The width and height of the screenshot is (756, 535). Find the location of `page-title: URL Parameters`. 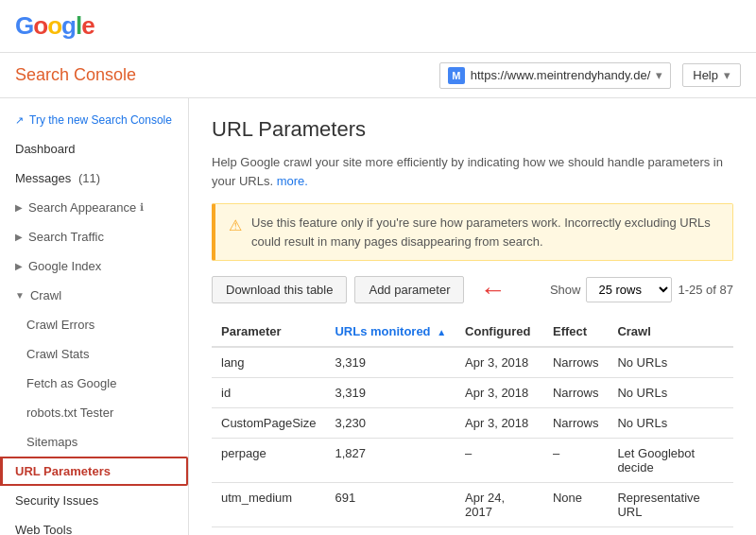

page-title: URL Parameters is located at coordinates (472, 129).